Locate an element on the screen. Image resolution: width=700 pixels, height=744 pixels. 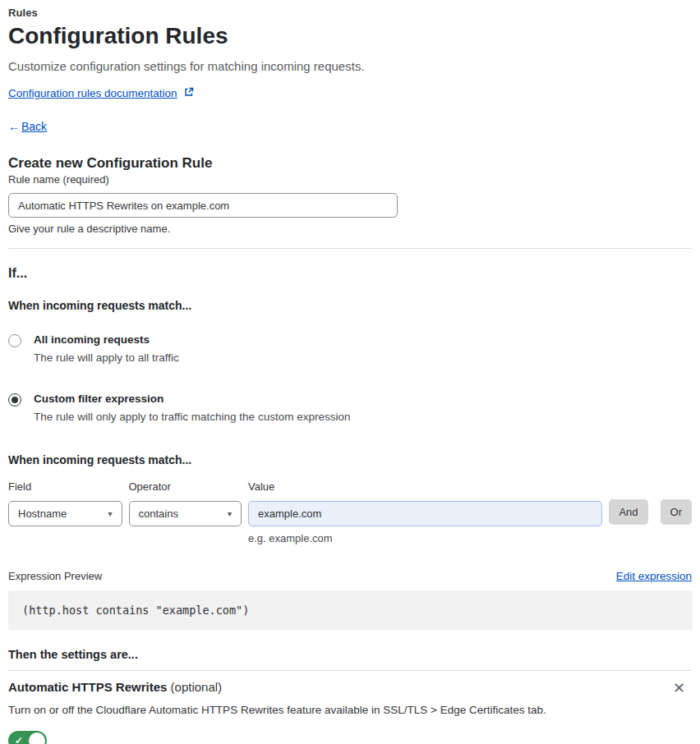
expression-preview-label: Expression Preview is located at coordinates (55, 576).